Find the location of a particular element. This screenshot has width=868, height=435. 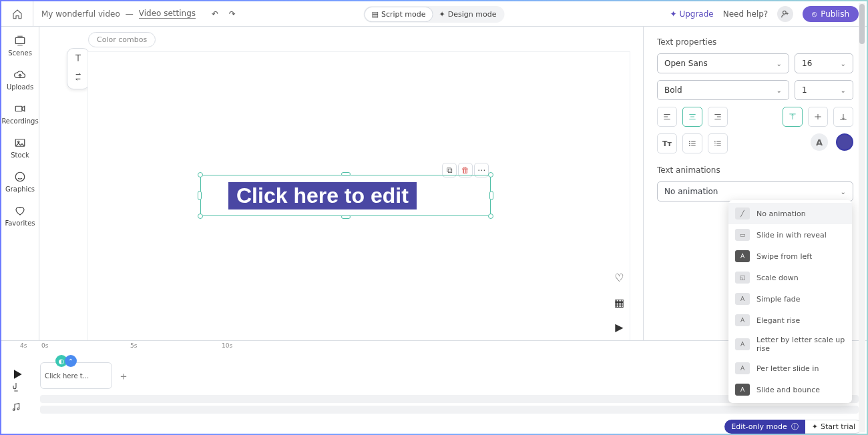

anim-option-slide-reveal: ▭Slide in with reveal is located at coordinates (791, 235).